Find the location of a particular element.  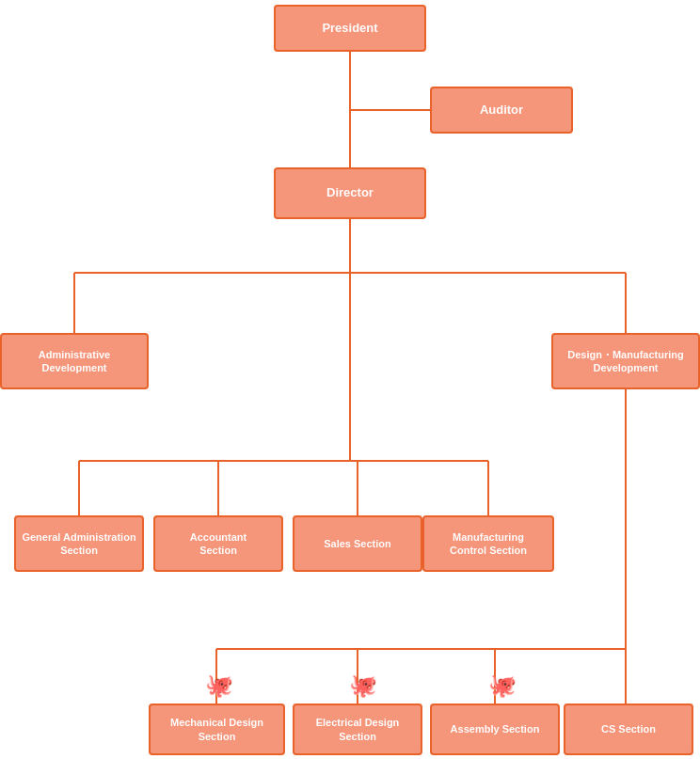

president-box: President is located at coordinates (350, 28).